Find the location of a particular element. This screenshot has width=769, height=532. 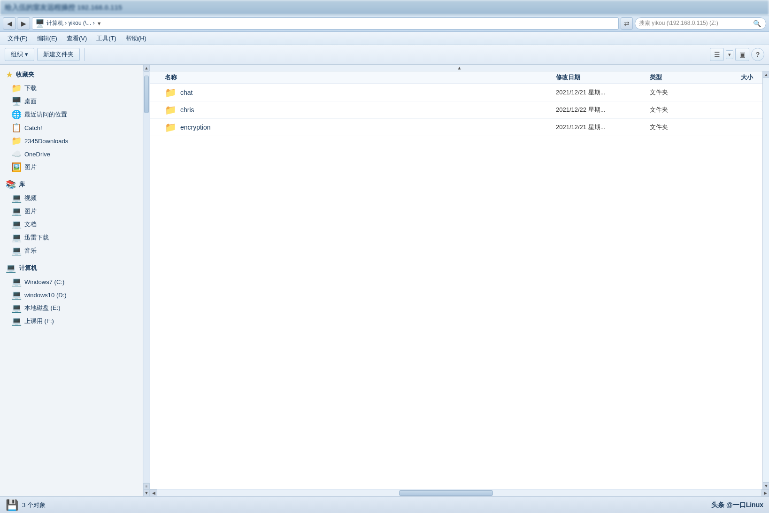

sidebar-item-video-label: 视频 is located at coordinates (31, 198).